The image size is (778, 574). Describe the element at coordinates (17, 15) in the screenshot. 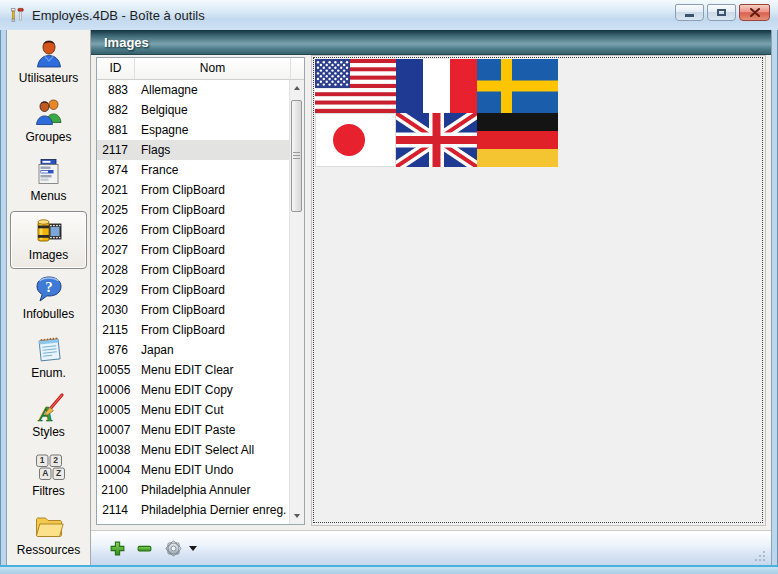

I see `toolbox-app-icon` at that location.